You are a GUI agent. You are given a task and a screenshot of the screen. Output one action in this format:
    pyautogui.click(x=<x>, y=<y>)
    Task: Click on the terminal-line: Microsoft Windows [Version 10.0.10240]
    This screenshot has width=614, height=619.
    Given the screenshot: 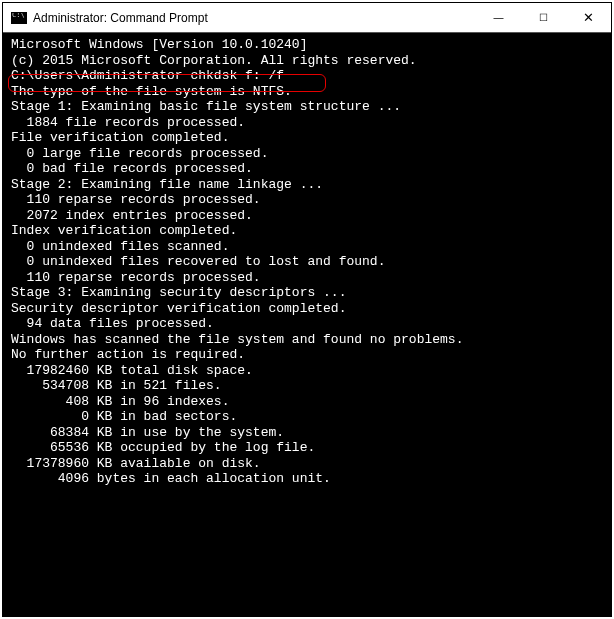 What is the action you would take?
    pyautogui.click(x=309, y=45)
    